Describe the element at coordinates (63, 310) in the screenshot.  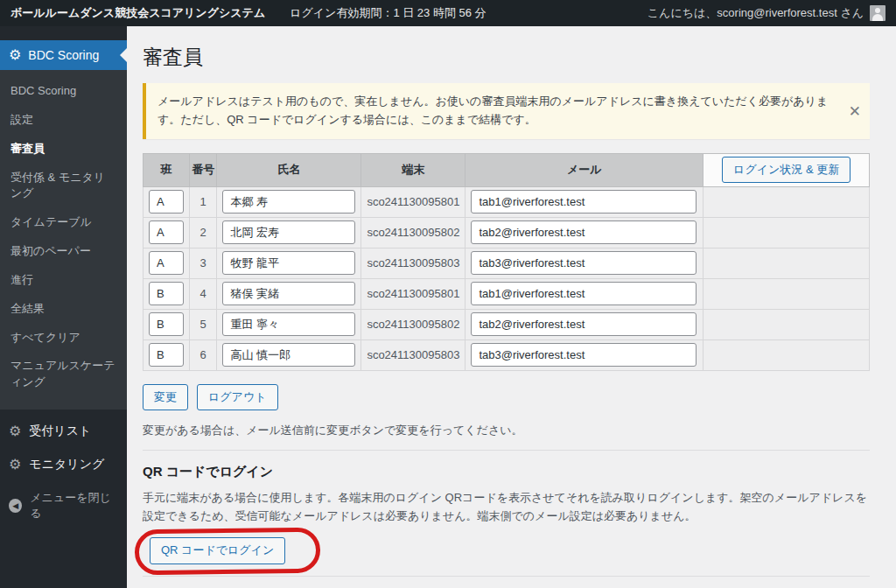
I see `sidebar-item-all-results: 全結果` at that location.